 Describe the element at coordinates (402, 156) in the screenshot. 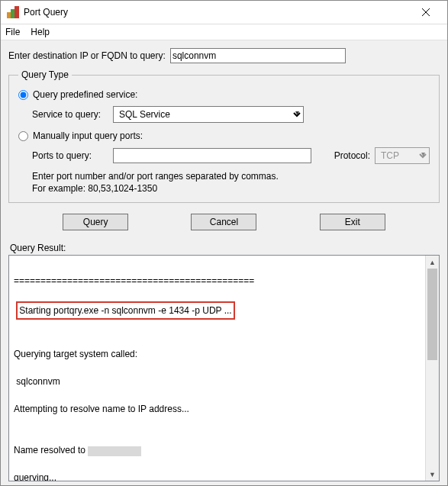

I see `protocol-select: TCP` at that location.